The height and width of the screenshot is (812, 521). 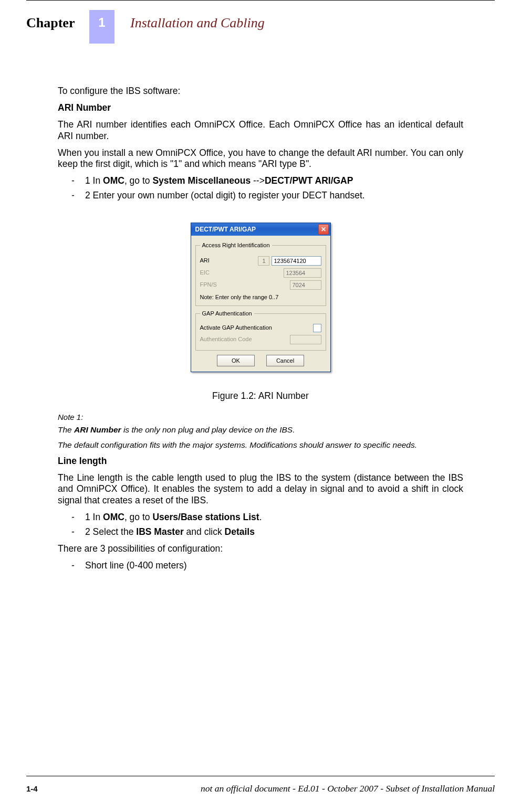 I want to click on heading-ari-number: ARI Number, so click(x=260, y=108).